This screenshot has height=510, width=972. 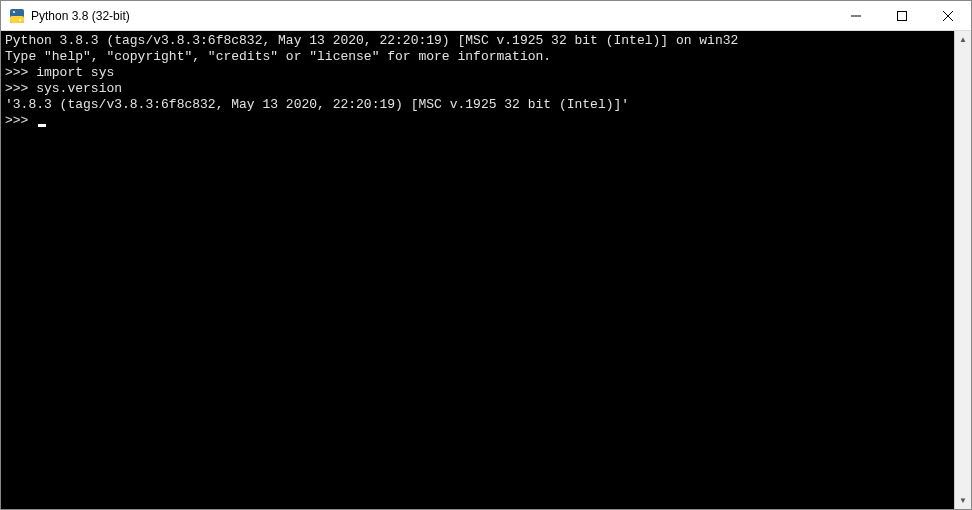 I want to click on input-text: sys.version, so click(x=79, y=88).